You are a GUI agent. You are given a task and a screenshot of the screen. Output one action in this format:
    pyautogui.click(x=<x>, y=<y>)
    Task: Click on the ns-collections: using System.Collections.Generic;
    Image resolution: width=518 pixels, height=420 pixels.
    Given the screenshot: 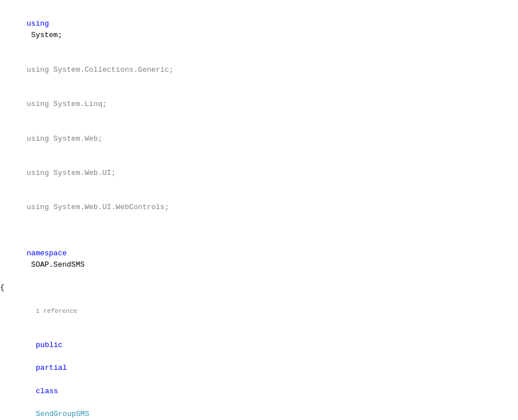 What is the action you would take?
    pyautogui.click(x=100, y=70)
    